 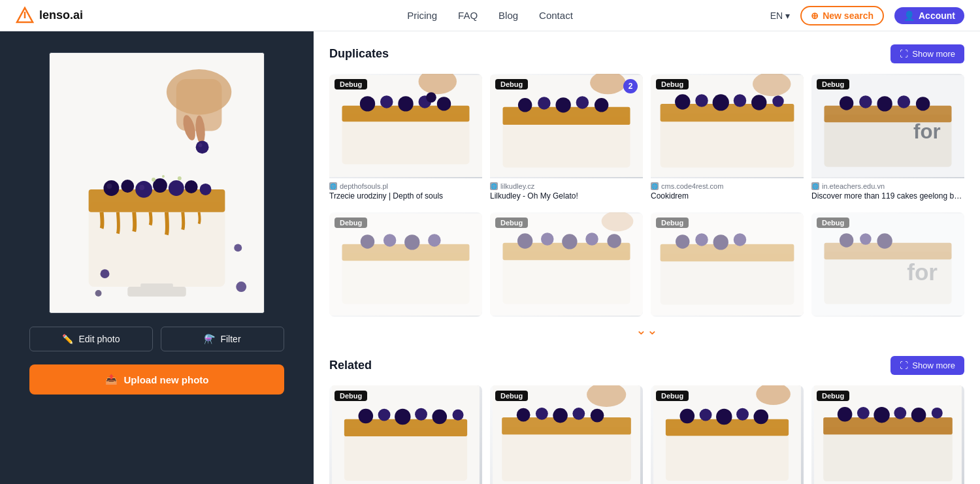 What do you see at coordinates (647, 435) in the screenshot?
I see `related-grid: Debug ✦ kuchnia.ugotuj.to SZYBKI PRZEPIS…` at bounding box center [647, 435].